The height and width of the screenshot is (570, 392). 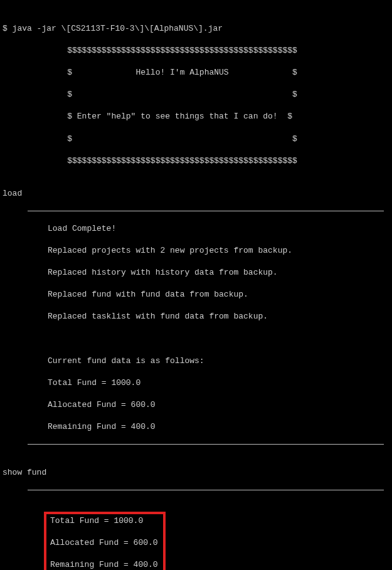 I want to click on load-line: Allocated Fund = 600.0, so click(x=196, y=405).